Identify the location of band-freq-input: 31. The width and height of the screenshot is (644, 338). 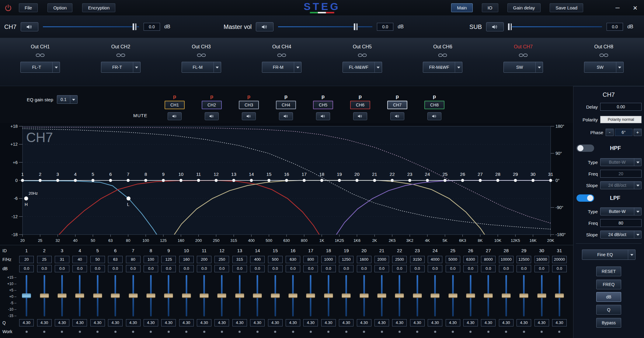
(62, 260).